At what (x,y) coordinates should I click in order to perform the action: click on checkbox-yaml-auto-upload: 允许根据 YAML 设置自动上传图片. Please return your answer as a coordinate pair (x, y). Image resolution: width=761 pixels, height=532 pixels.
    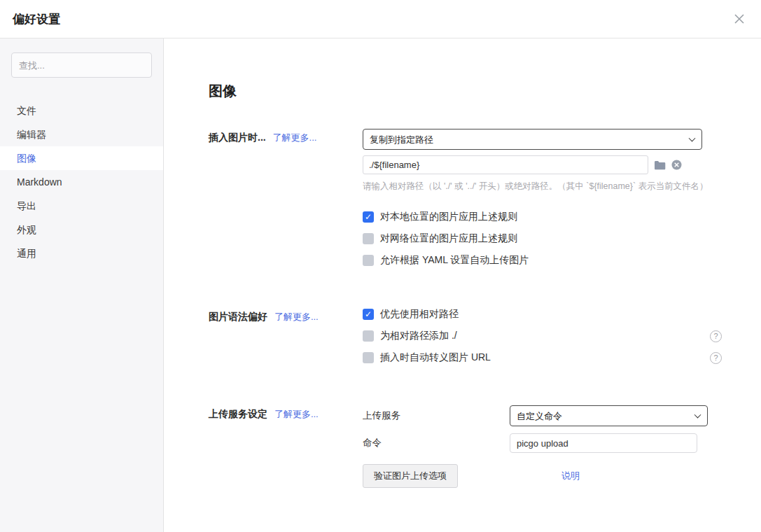
    Looking at the image, I should click on (542, 260).